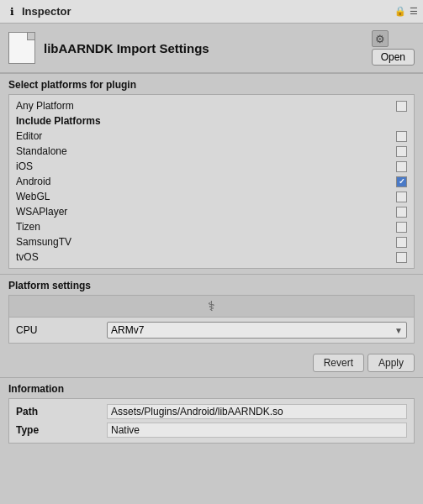 This screenshot has height=504, width=423. I want to click on information-section: Information PathAssets/Plugins/Android/l…, so click(212, 413).